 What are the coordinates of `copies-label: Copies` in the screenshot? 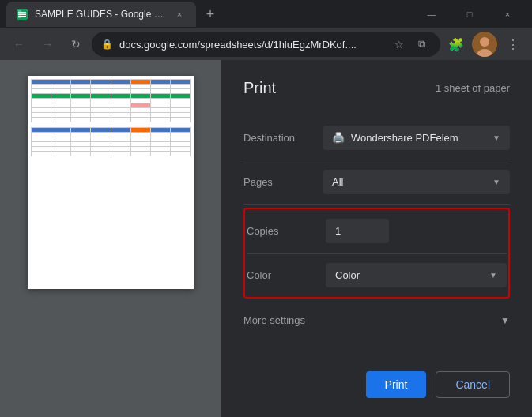 It's located at (286, 231).